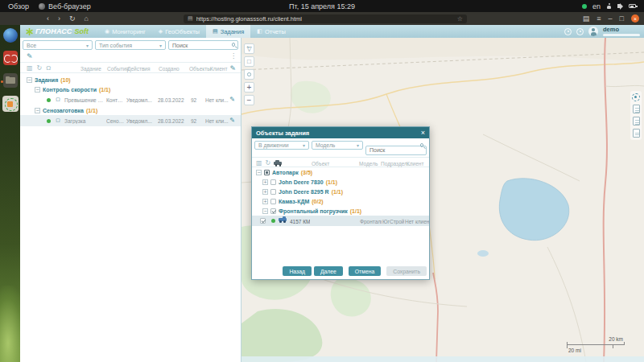  Describe the element at coordinates (296, 271) in the screenshot. I see `back-button: Назад` at that location.